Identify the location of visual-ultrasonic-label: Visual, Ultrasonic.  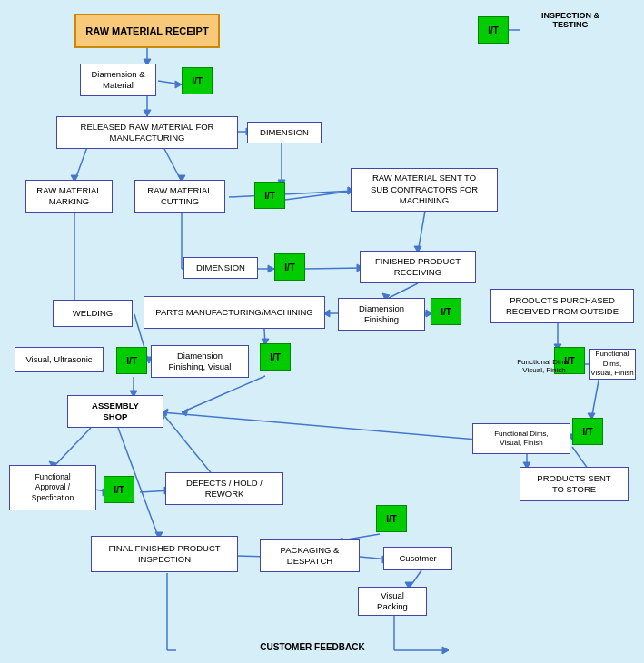
(58, 360).